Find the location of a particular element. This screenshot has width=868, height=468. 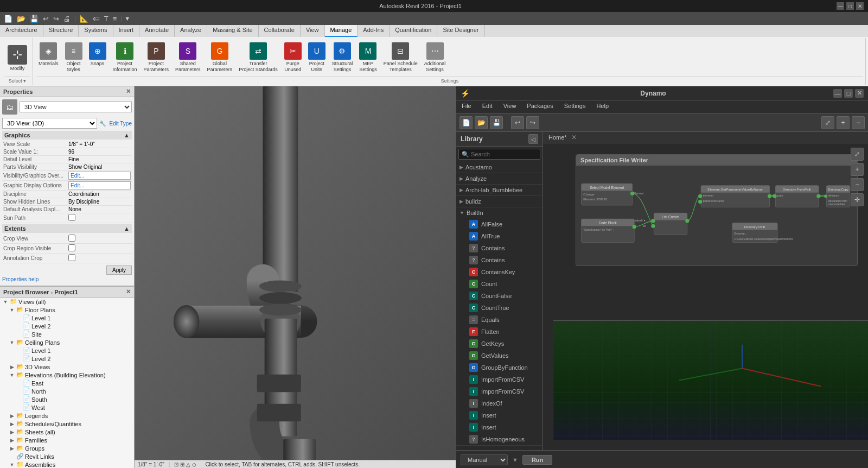

tree-views-all: ▼ 📁 Views (all) is located at coordinates (67, 302).